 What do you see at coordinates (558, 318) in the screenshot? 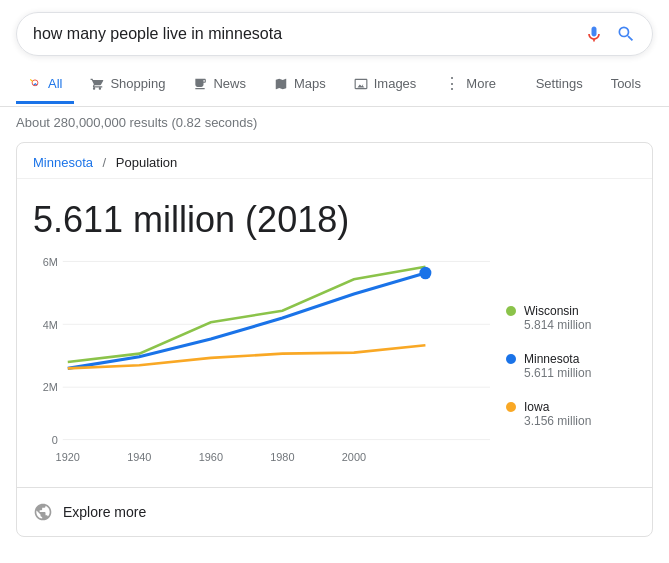
I see `legend-text-wisconsin: Wisconsin 5.814 million` at bounding box center [558, 318].